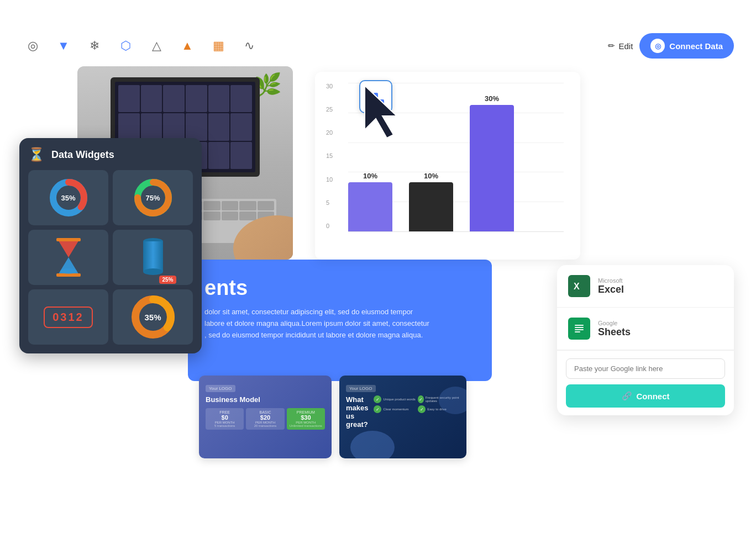 This screenshot has height=539, width=756. Describe the element at coordinates (153, 257) in the screenshot. I see `widget-cylinder: 25%` at that location.